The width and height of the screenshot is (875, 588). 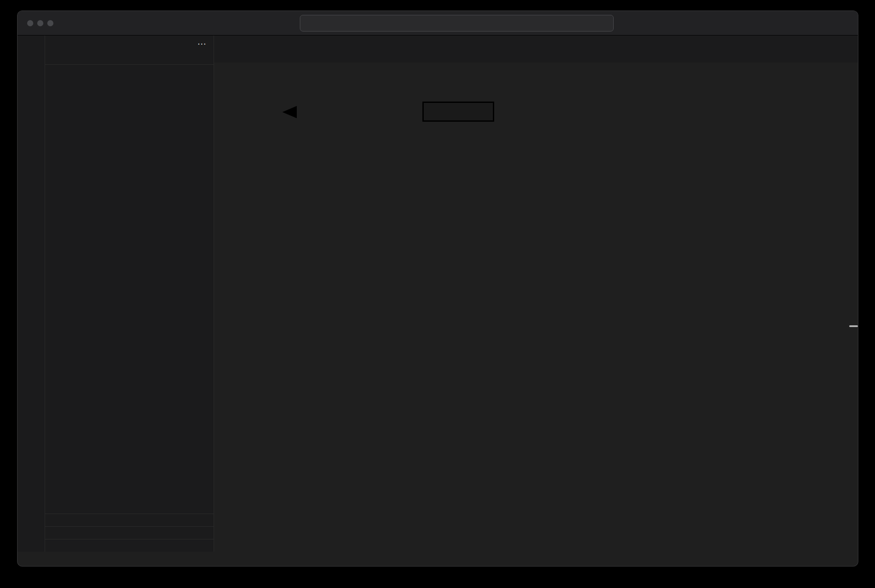 What do you see at coordinates (278, 23) in the screenshot?
I see `history-nav` at bounding box center [278, 23].